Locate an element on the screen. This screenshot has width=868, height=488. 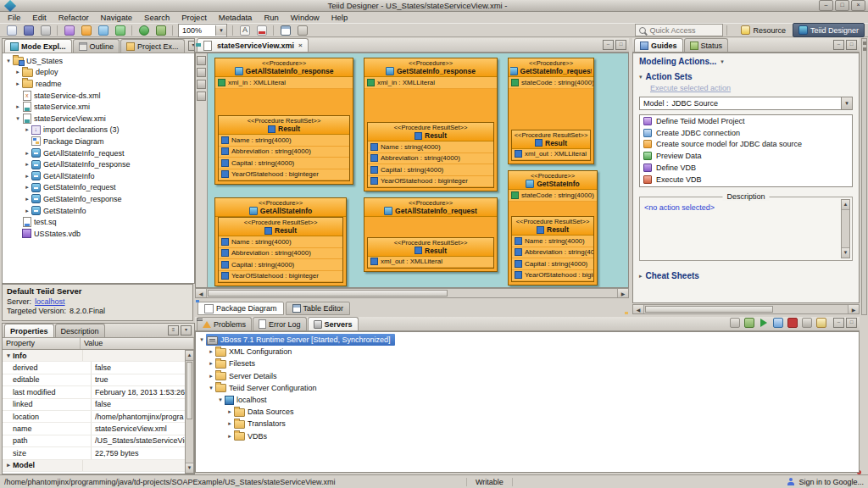
run-button is located at coordinates (144, 30).